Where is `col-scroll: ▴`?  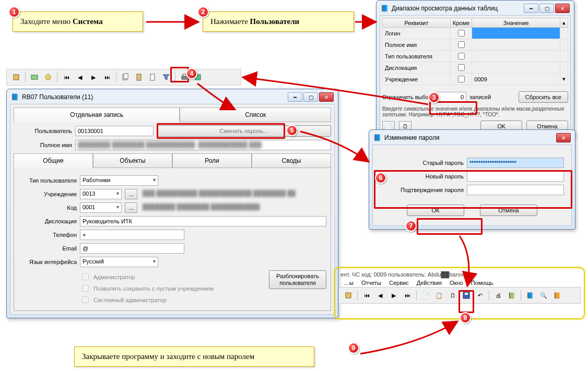 col-scroll: ▴ is located at coordinates (564, 23).